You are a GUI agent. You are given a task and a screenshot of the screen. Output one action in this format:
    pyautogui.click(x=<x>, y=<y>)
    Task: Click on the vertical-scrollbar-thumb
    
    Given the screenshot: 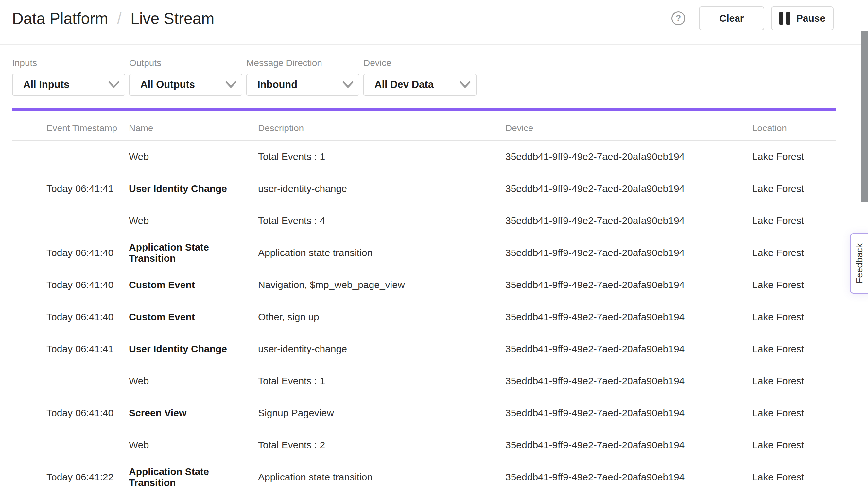 What is the action you would take?
    pyautogui.click(x=865, y=117)
    